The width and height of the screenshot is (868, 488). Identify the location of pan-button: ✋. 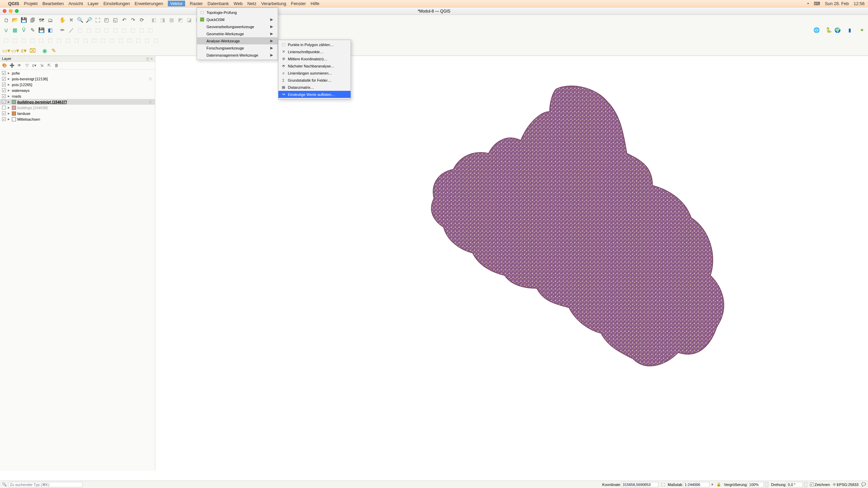
(62, 20).